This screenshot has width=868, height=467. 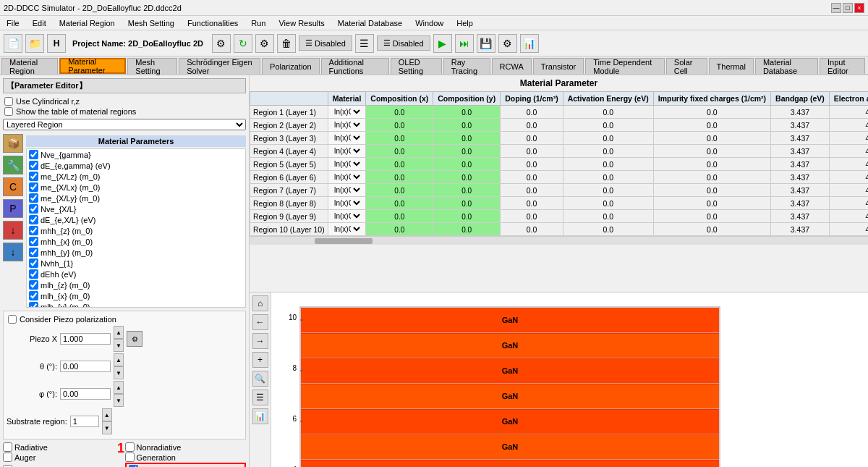 What do you see at coordinates (13, 230) in the screenshot?
I see `icon-btn-5: ↓` at bounding box center [13, 230].